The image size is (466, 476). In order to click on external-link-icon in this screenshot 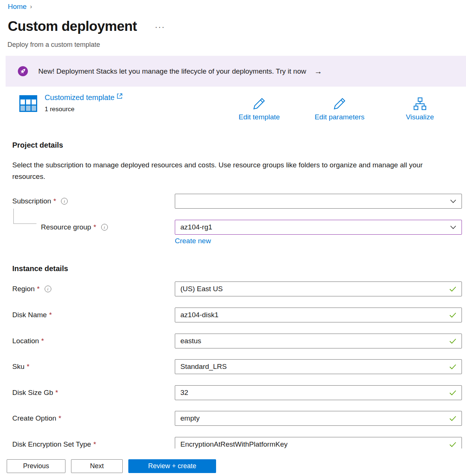, I will do `click(120, 96)`.